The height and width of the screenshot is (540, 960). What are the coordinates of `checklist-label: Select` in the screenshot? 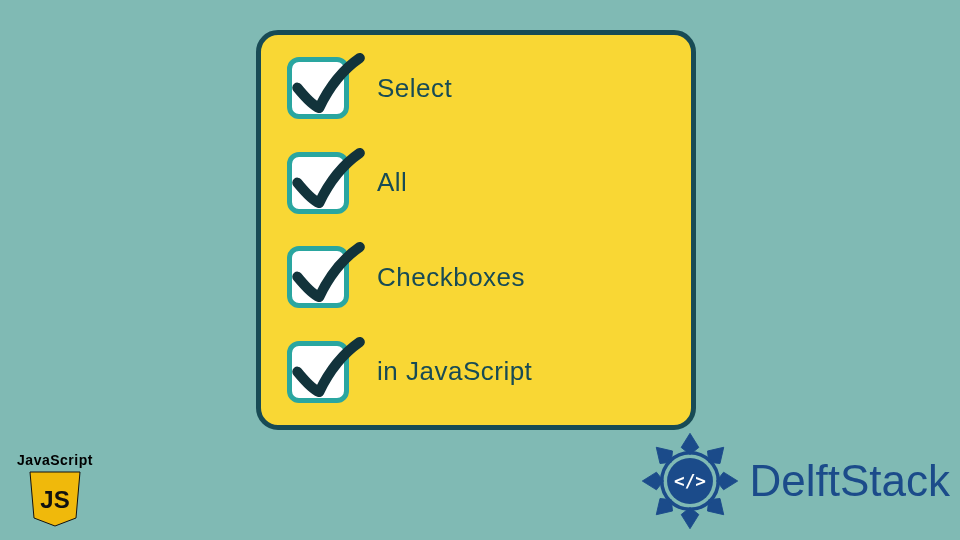 It's located at (414, 88).